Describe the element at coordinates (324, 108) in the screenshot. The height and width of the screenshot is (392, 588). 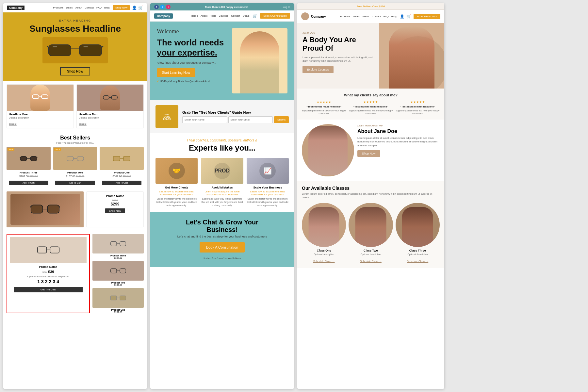
I see `fit-testimonial-1: ★★★★★ "Testimonial main headline" suppor…` at that location.